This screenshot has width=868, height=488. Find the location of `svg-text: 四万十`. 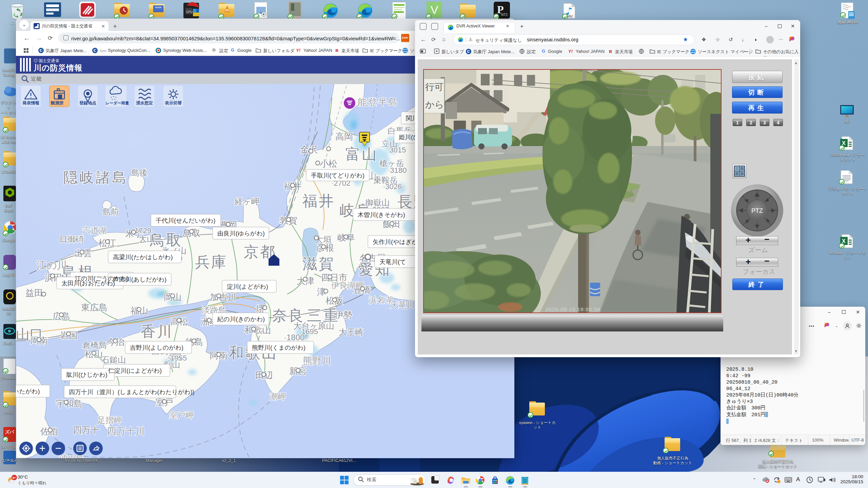

svg-text: 四万十 is located at coordinates (86, 430).